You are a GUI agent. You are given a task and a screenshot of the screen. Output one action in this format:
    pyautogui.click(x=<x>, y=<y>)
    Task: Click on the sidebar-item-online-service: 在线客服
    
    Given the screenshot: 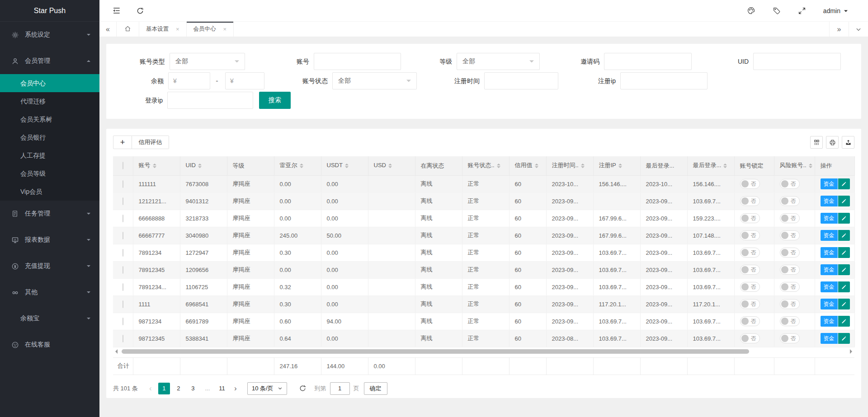 What is the action you would take?
    pyautogui.click(x=50, y=345)
    